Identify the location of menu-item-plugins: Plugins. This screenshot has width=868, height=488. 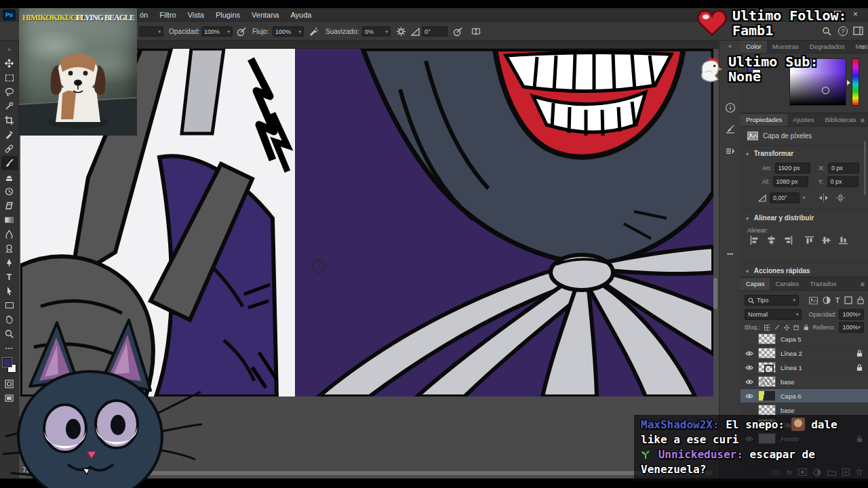
(228, 15).